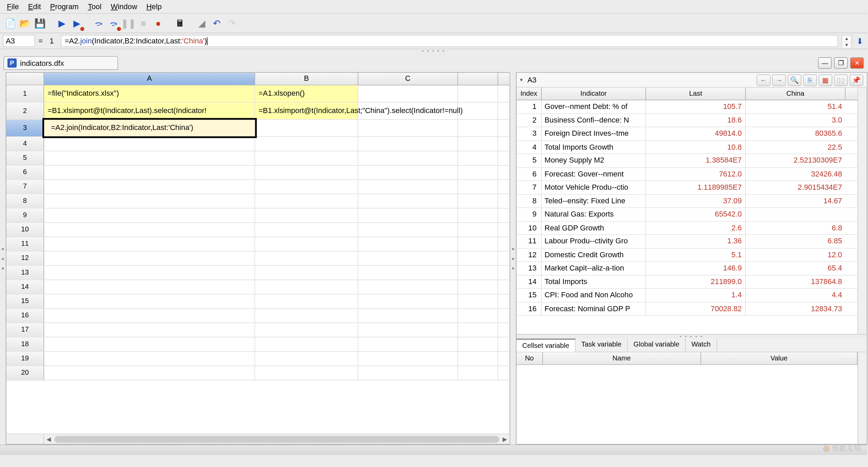  I want to click on col-header-A: A, so click(149, 79).